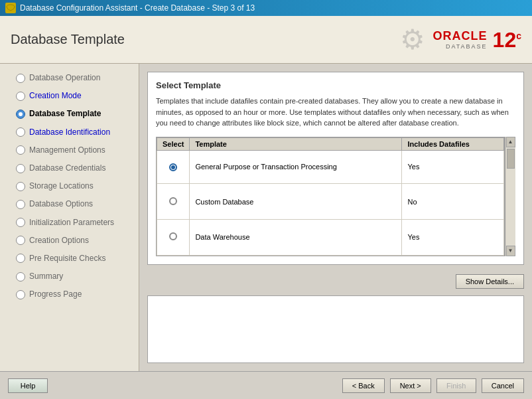 The width and height of the screenshot is (532, 399). Describe the element at coordinates (46, 276) in the screenshot. I see `sidebar-label-summary: Summary` at that location.